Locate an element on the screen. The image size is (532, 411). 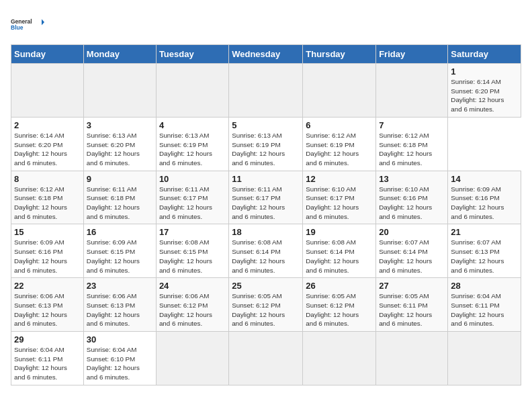
day-number: 9 is located at coordinates (120, 179).